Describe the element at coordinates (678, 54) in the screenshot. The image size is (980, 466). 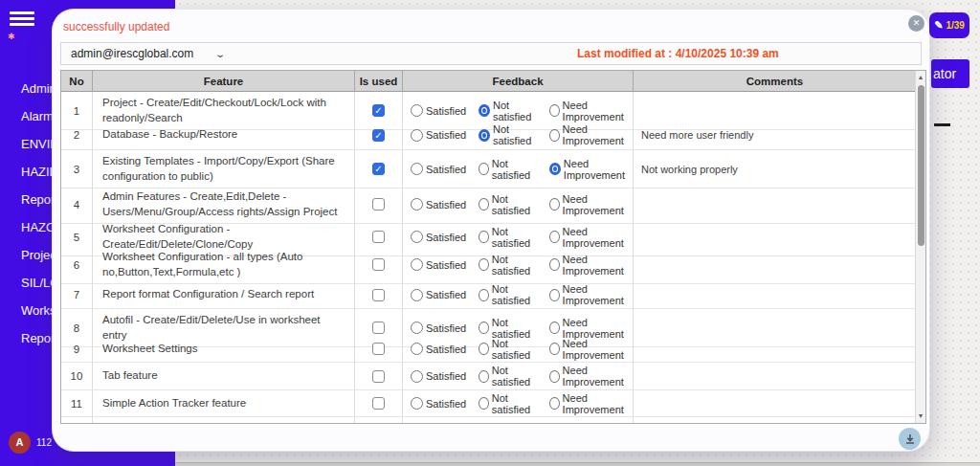
I see `last-modified-label: Last modified at : 4/10/2025 10:39 am` at that location.